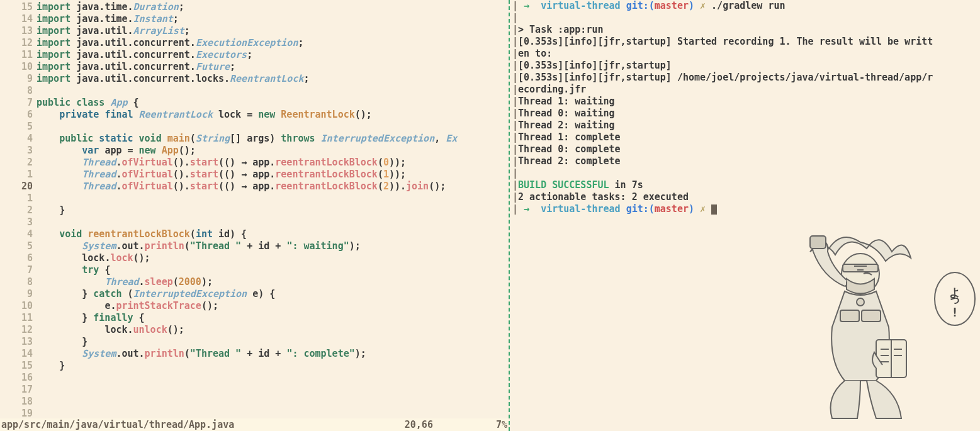 This screenshot has width=980, height=431. Describe the element at coordinates (745, 161) in the screenshot. I see `terminal-output-line: |Thread 2: complete` at that location.